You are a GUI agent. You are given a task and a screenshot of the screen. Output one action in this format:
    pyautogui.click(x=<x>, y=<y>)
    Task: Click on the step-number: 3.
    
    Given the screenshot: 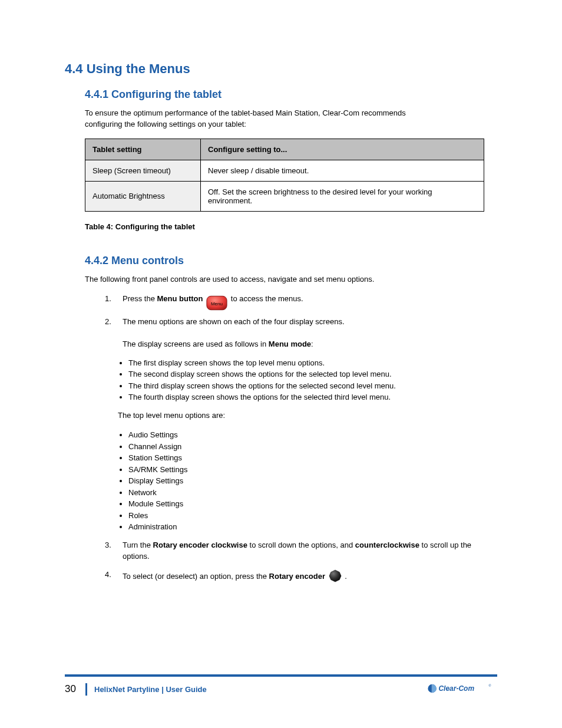 What is the action you would take?
    pyautogui.click(x=111, y=551)
    